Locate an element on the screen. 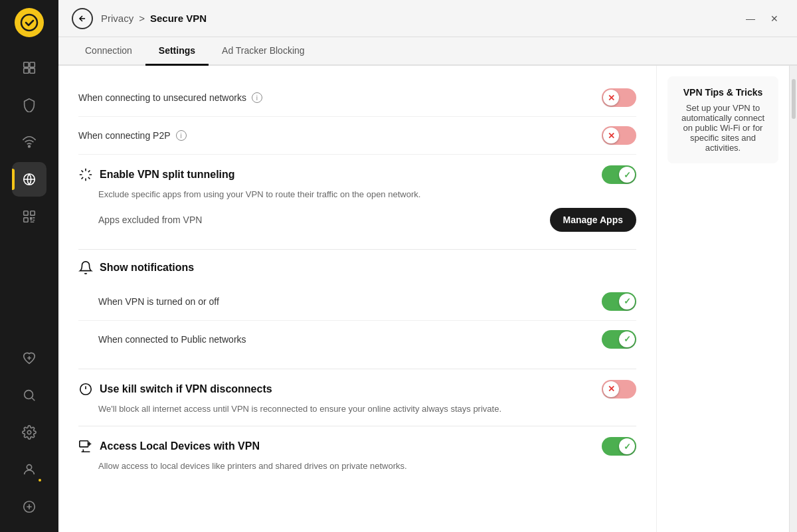  sidebar-item-home is located at coordinates (29, 68).